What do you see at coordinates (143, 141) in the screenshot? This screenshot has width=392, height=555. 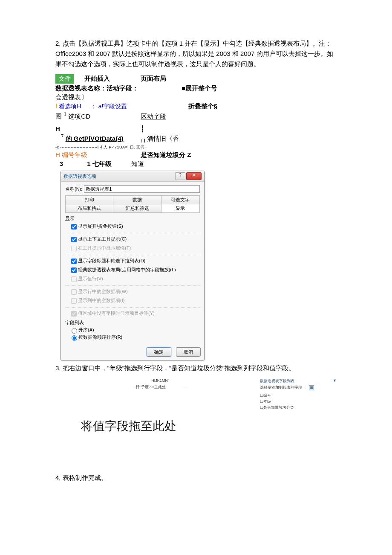 I see `ri-sub: r I` at bounding box center [143, 141].